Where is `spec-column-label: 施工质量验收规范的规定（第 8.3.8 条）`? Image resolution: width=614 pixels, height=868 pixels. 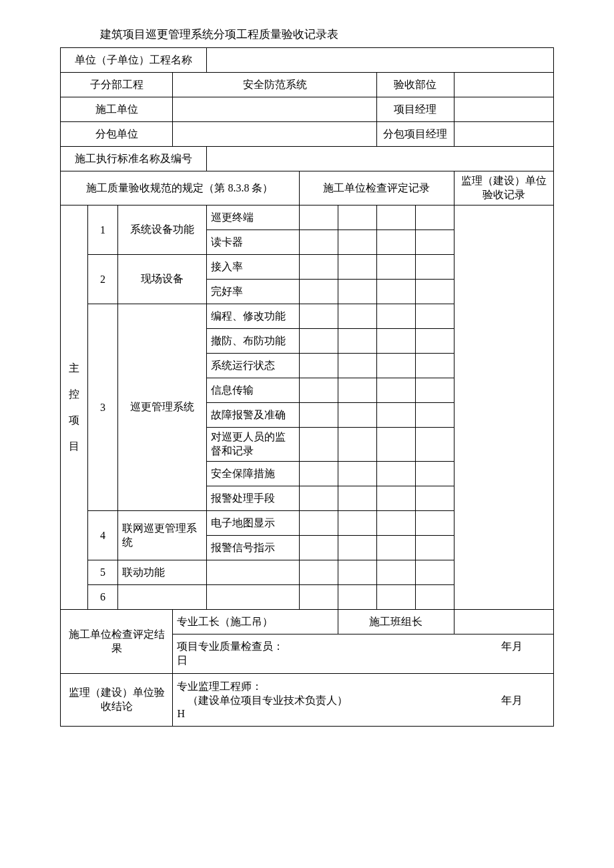
spec-column-label: 施工质量验收规范的规定（第 8.3.8 条） is located at coordinates (180, 188).